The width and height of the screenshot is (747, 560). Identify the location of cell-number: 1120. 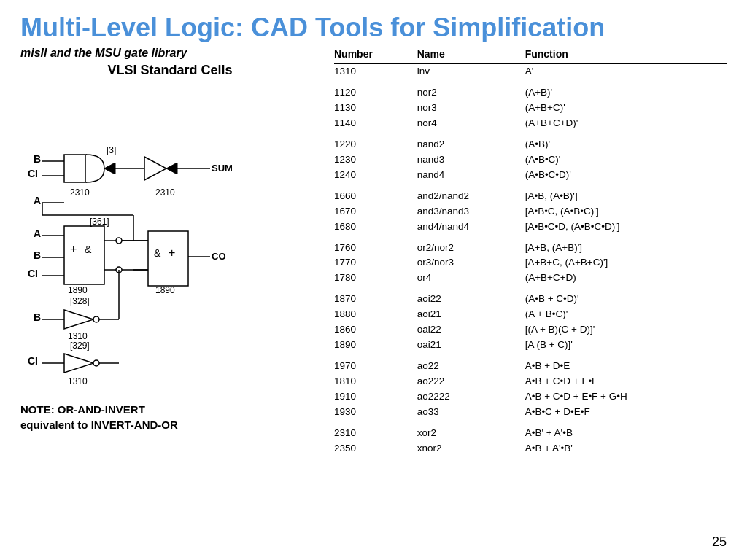
(376, 93).